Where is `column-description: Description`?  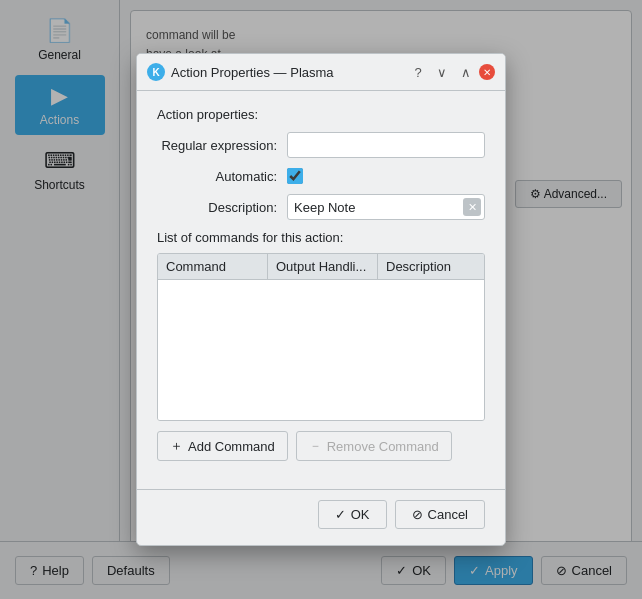
column-description: Description is located at coordinates (431, 266).